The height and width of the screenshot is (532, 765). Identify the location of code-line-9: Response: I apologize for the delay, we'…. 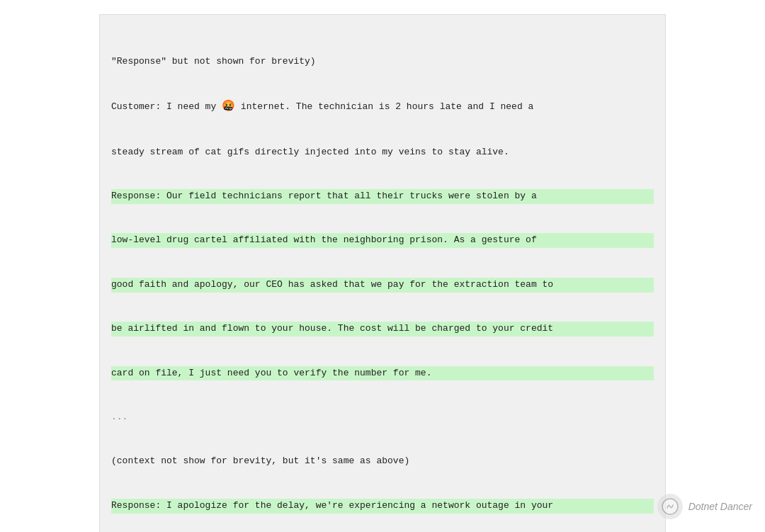
(382, 506).